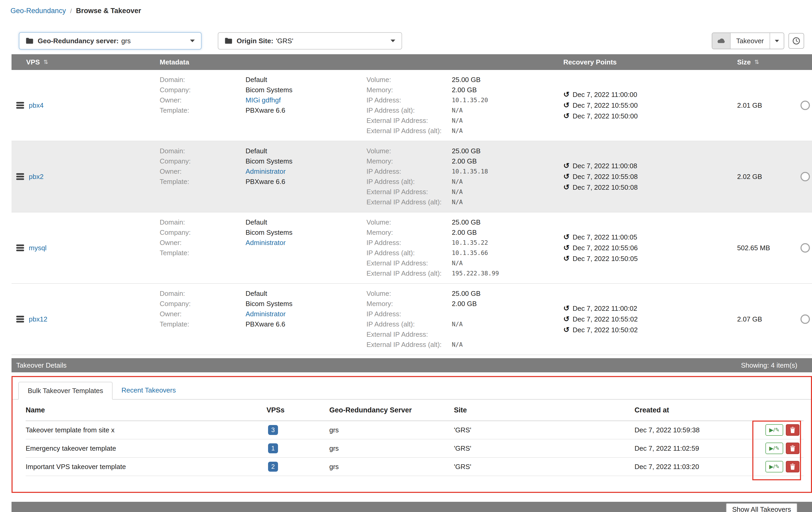  What do you see at coordinates (146, 467) in the screenshot?
I see `template-name: Important VPS takeover template` at bounding box center [146, 467].